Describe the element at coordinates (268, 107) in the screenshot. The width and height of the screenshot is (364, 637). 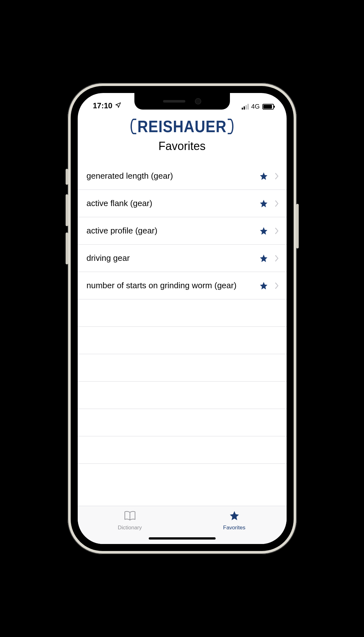
I see `battery-icon` at that location.